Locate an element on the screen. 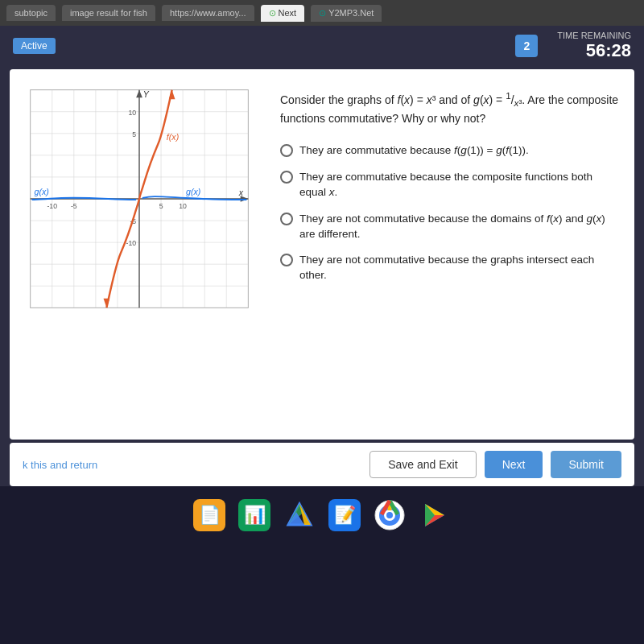  question-text: Consider the graphs of f(x) = x³ and of … is located at coordinates (451, 108).